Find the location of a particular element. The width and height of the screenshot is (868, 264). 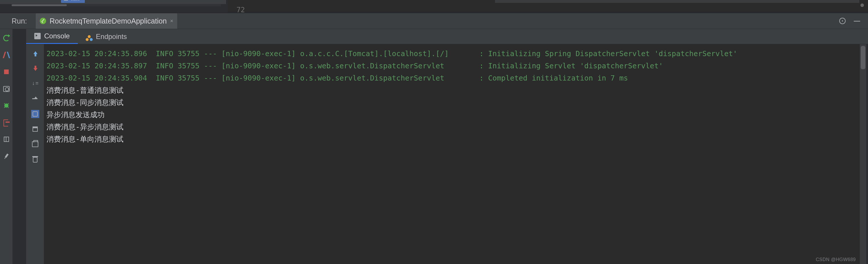

editor-gutter-mark is located at coordinates (862, 6).